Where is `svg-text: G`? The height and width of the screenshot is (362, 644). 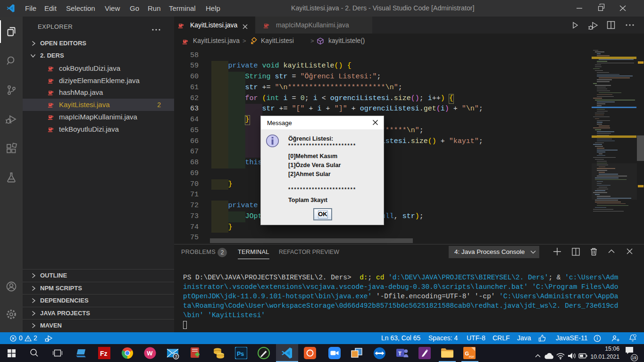 svg-text: G is located at coordinates (467, 354).